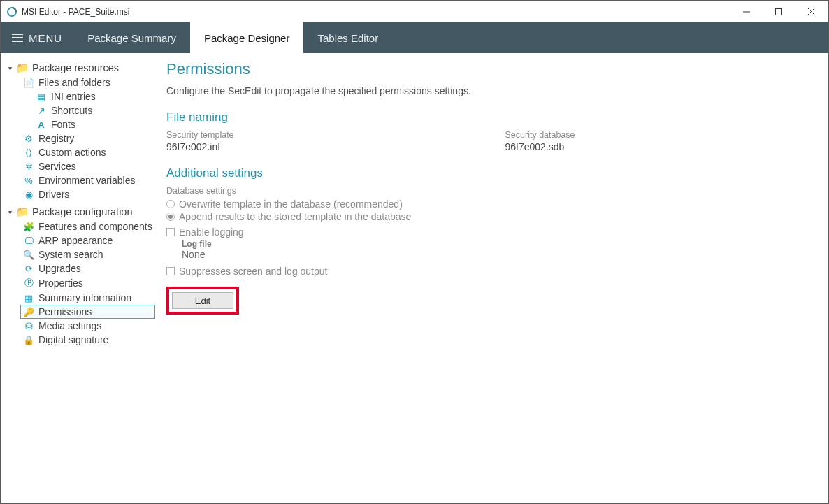  Describe the element at coordinates (75, 240) in the screenshot. I see `tree-item-label: ARP appearance` at that location.